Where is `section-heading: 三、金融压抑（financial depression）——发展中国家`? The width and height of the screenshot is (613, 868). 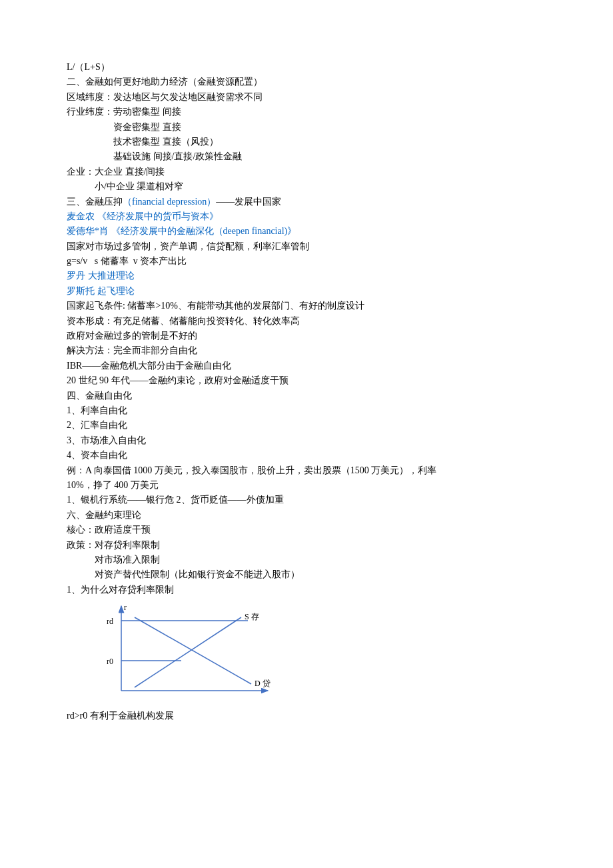
section-heading: 三、金融压抑（financial depression）——发展中国家 is located at coordinates (306, 202).